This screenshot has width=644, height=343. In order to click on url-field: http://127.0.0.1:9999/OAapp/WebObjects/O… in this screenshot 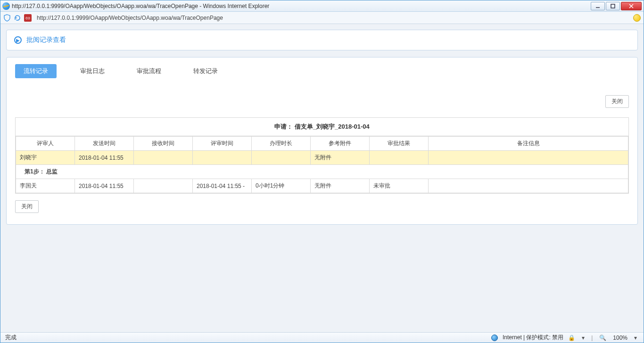, I will do `click(332, 18)`.